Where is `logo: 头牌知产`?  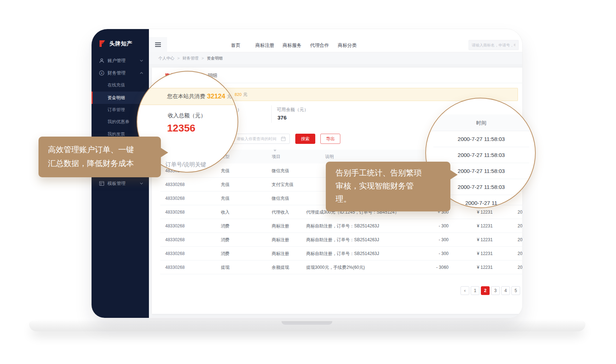
logo: 头牌知产 is located at coordinates (115, 44).